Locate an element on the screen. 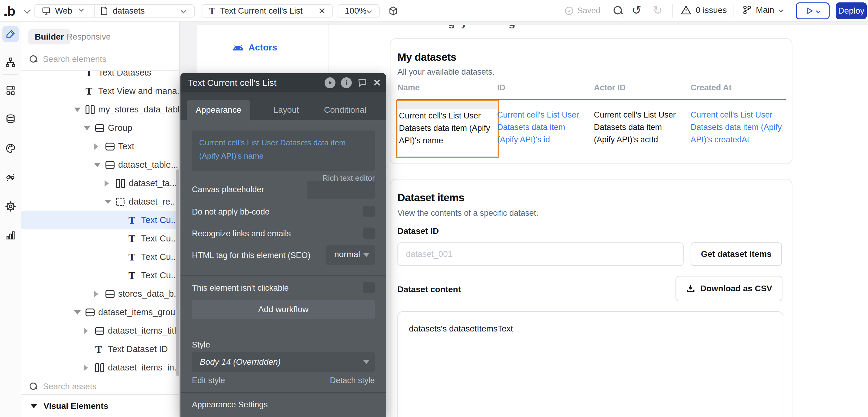 The height and width of the screenshot is (417, 868). undo-icon: ↺ is located at coordinates (637, 10).